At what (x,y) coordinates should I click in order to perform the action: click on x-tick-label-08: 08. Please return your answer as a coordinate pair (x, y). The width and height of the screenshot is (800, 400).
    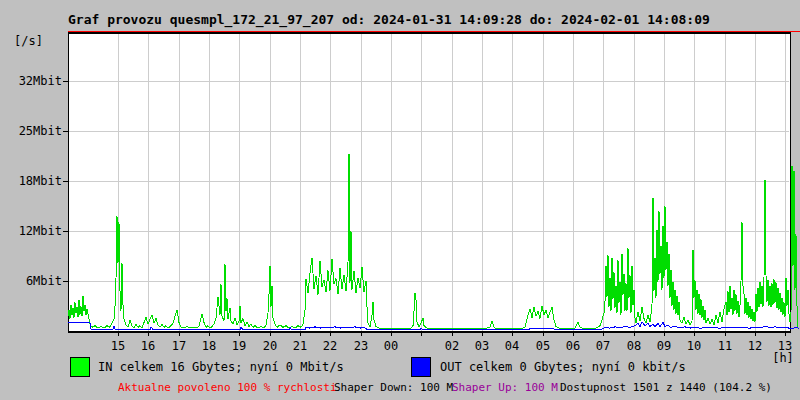
    Looking at the image, I should click on (634, 346).